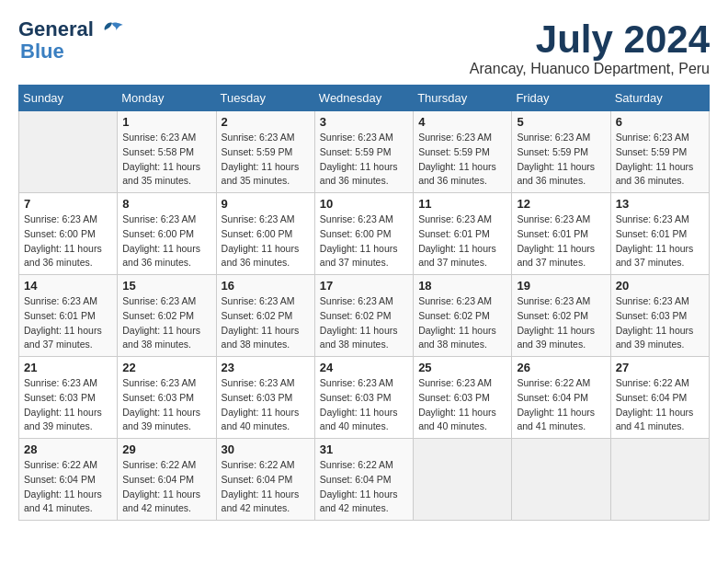 This screenshot has height=563, width=728. I want to click on day-number: 22, so click(166, 368).